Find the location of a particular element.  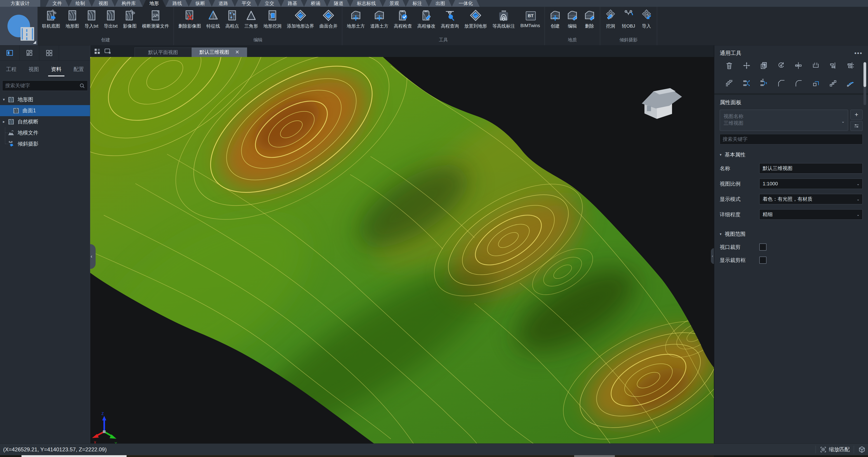

ribbon-button-online-basemap: 联机底图 is located at coordinates (51, 20).